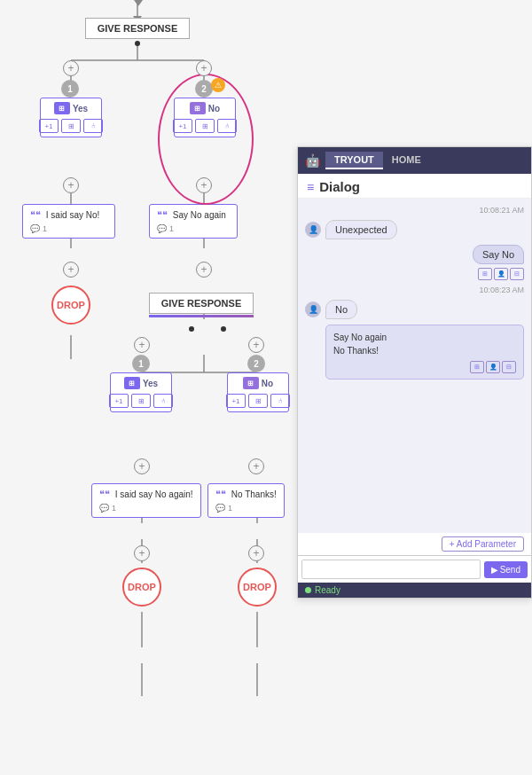  What do you see at coordinates (498, 254) in the screenshot?
I see `bubble-say-no: Say No` at bounding box center [498, 254].